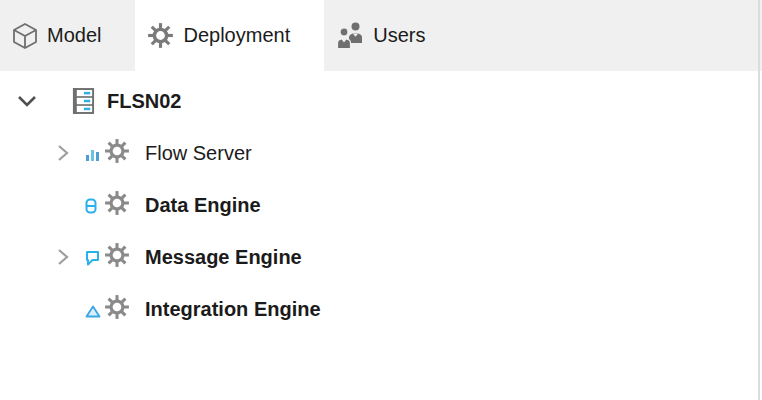 This screenshot has height=400, width=762. What do you see at coordinates (381, 101) in the screenshot?
I see `tree-item-flsn02: FLSN02` at bounding box center [381, 101].